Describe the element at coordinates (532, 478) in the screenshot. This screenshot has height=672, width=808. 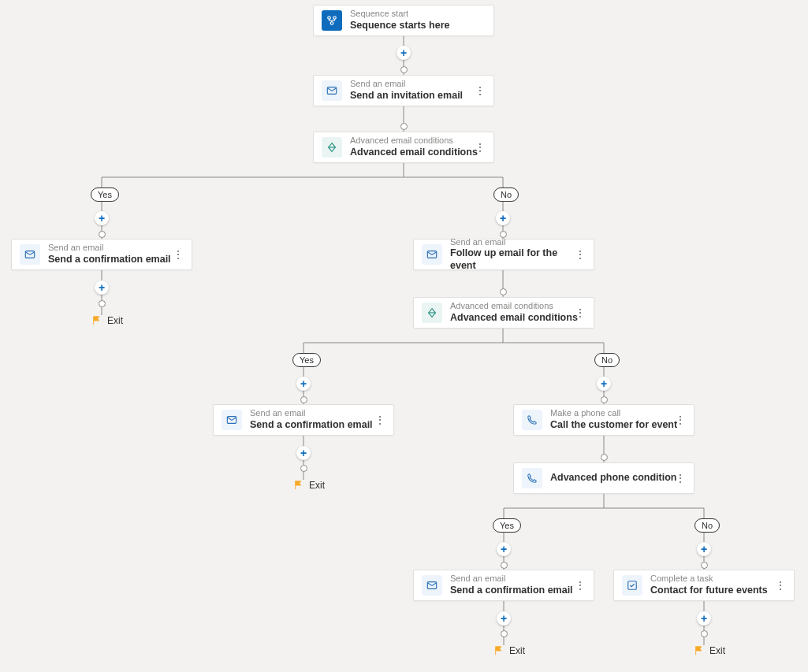
I see `phone-condition-icon` at that location.